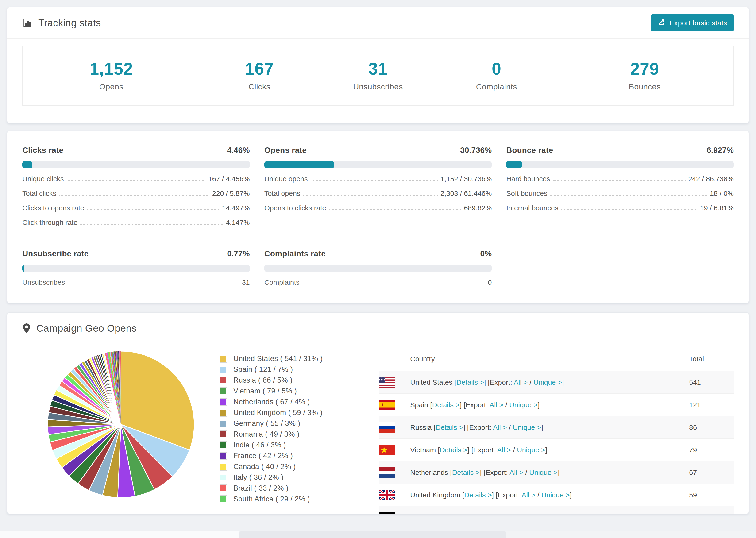  What do you see at coordinates (478, 208) in the screenshot?
I see `detail-value: 689.82%` at bounding box center [478, 208].